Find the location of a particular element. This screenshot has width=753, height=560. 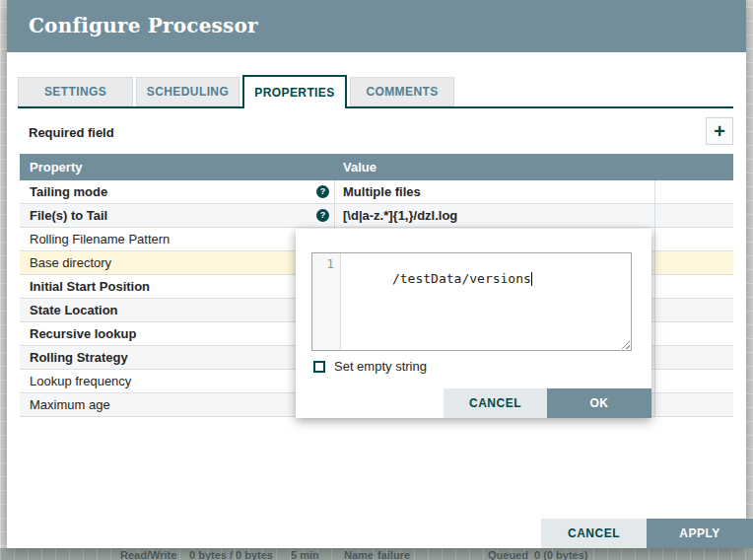

dialog-header: Configure Processor is located at coordinates (376, 26).